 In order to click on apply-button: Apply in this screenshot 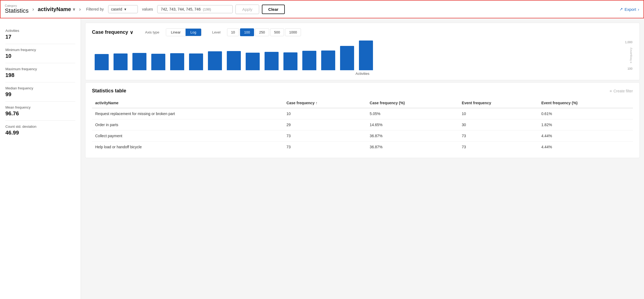, I will do `click(247, 9)`.